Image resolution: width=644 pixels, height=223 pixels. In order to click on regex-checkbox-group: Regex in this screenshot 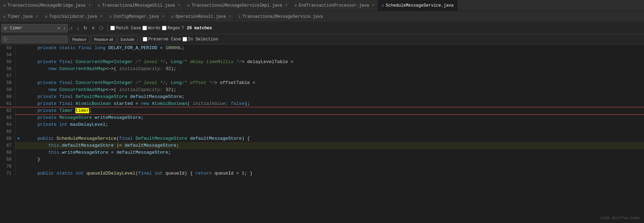, I will do `click(171, 28)`.